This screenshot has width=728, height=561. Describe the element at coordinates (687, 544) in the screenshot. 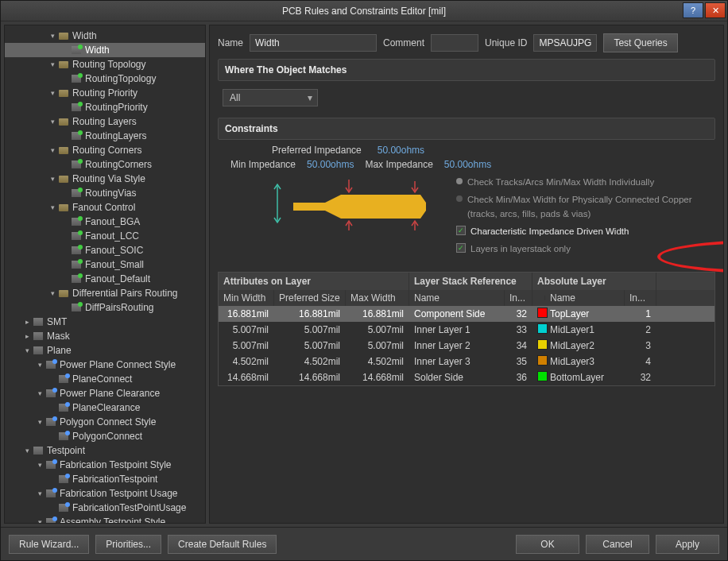

I see `apply-button: Apply` at that location.